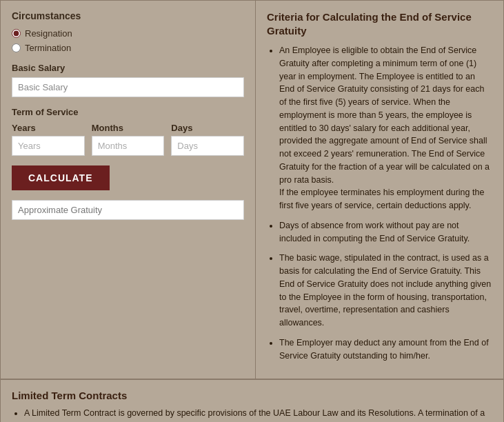 The image size is (504, 422). I want to click on term-of-service-label: Term of Service, so click(128, 112).